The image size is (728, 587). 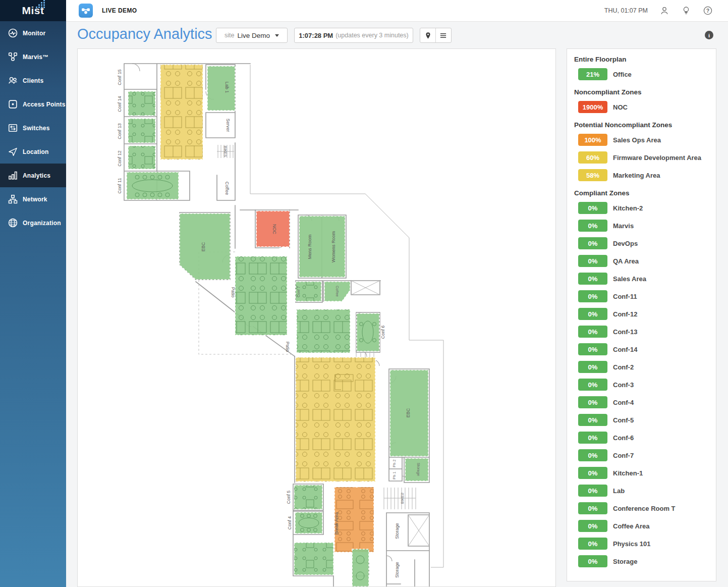 What do you see at coordinates (623, 75) in the screenshot?
I see `zone-name: Office` at bounding box center [623, 75].